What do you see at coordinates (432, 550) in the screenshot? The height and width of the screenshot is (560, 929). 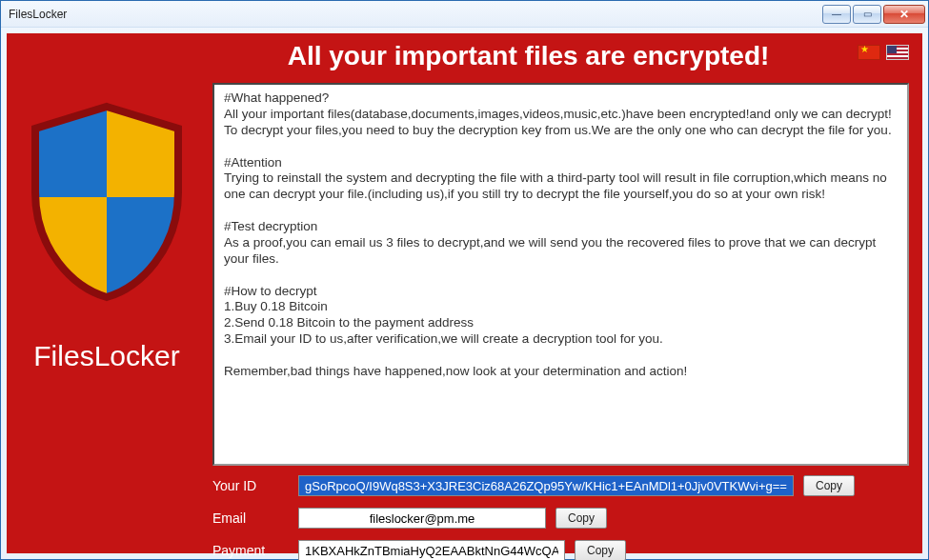 I see `payment-field` at bounding box center [432, 550].